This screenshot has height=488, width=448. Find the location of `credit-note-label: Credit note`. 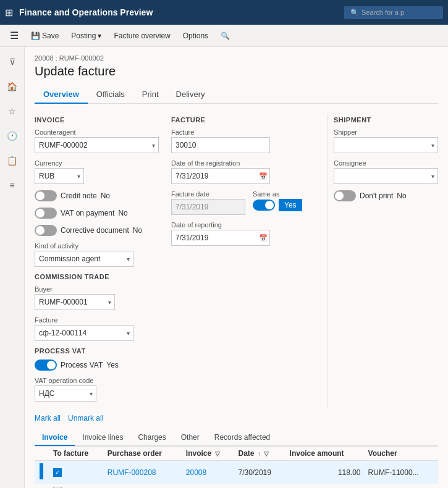

credit-note-label: Credit note is located at coordinates (79, 196).